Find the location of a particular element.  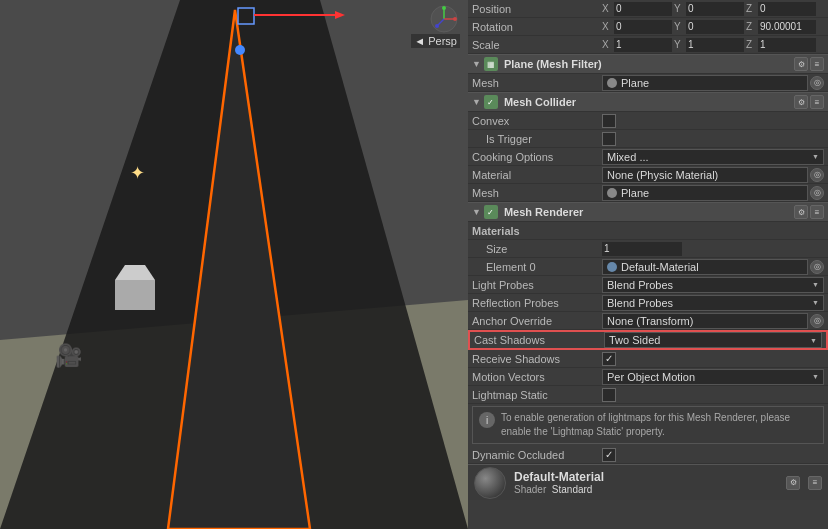

scale-y-field: Y is located at coordinates (709, 45).